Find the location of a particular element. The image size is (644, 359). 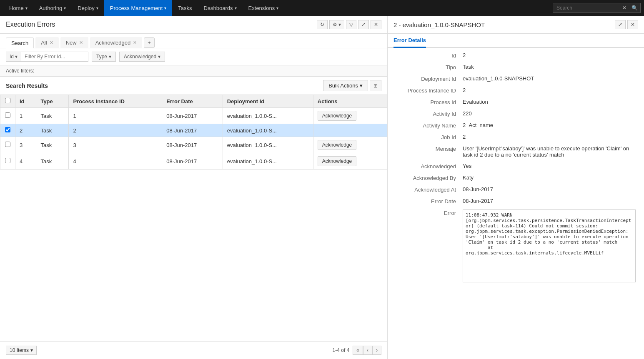

detail-row: AcknowledgedYes is located at coordinates (516, 166).